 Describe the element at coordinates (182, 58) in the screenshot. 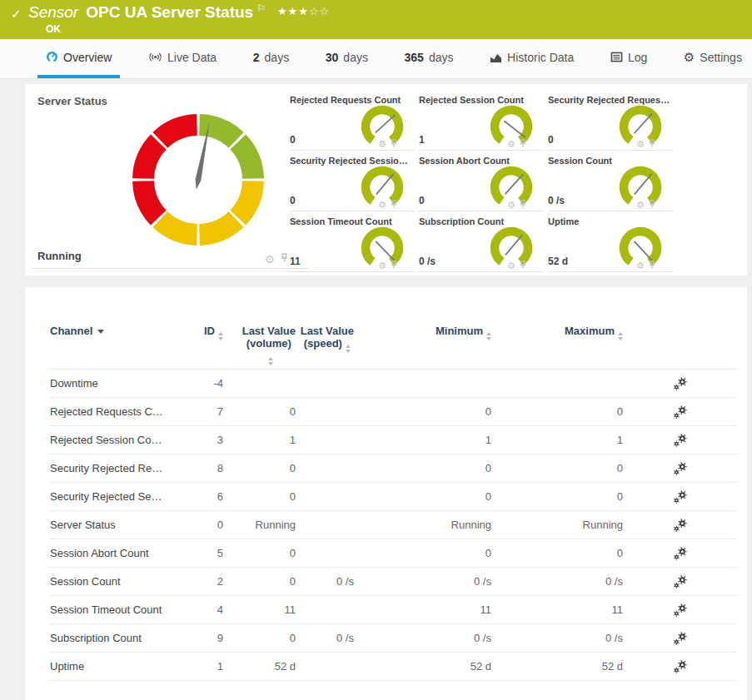

I see `tab-live-data: Live Data` at that location.